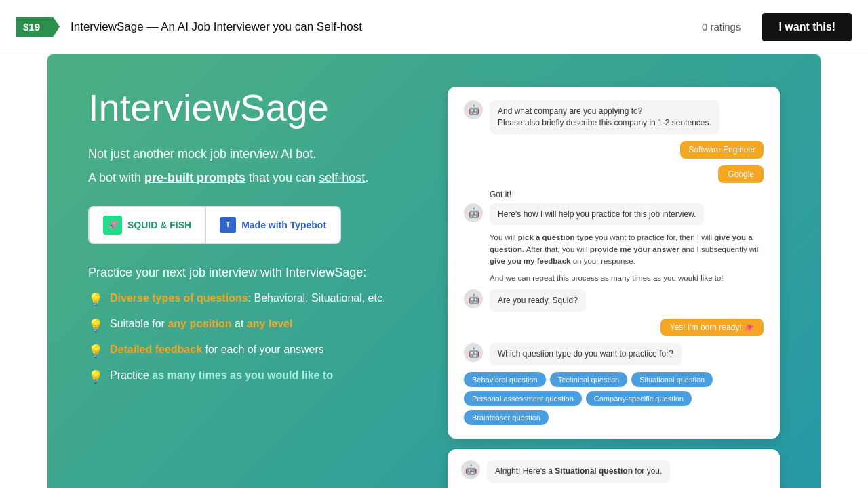 The width and height of the screenshot is (868, 488). What do you see at coordinates (473, 213) in the screenshot?
I see `bot-avatar-2: 🤖` at bounding box center [473, 213].